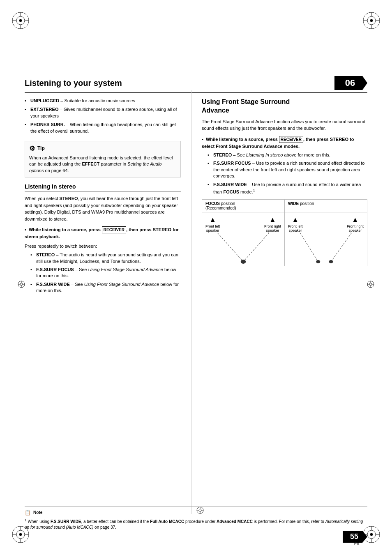  Describe the element at coordinates (191, 302) in the screenshot. I see `column-divider` at that location.